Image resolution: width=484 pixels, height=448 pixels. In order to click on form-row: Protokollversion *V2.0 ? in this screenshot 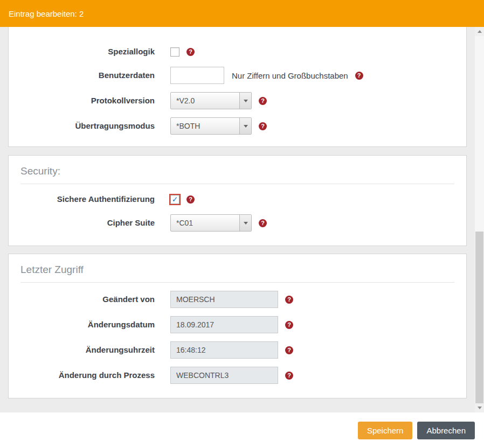, I will do `click(237, 101)`.